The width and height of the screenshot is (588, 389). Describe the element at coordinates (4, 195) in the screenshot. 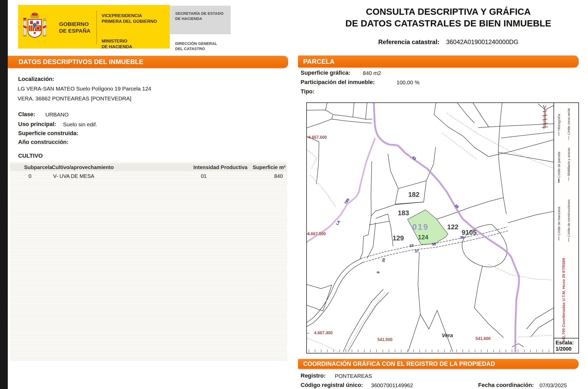

I see `scan-edge-strip` at that location.